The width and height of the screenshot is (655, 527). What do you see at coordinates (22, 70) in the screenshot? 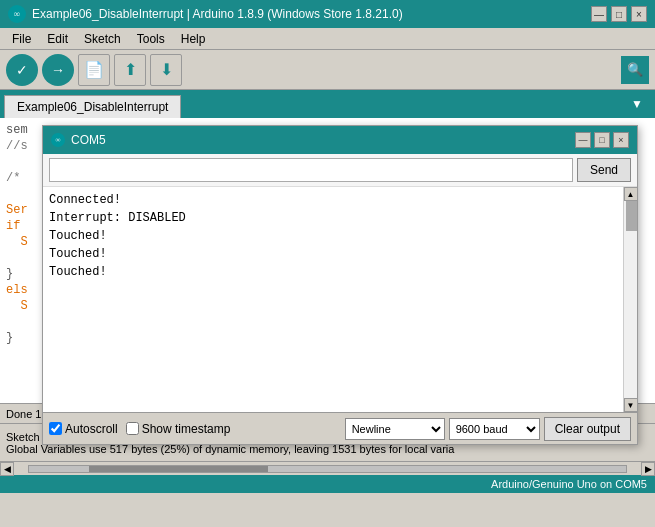
I see `verify-button: ✓` at bounding box center [22, 70].